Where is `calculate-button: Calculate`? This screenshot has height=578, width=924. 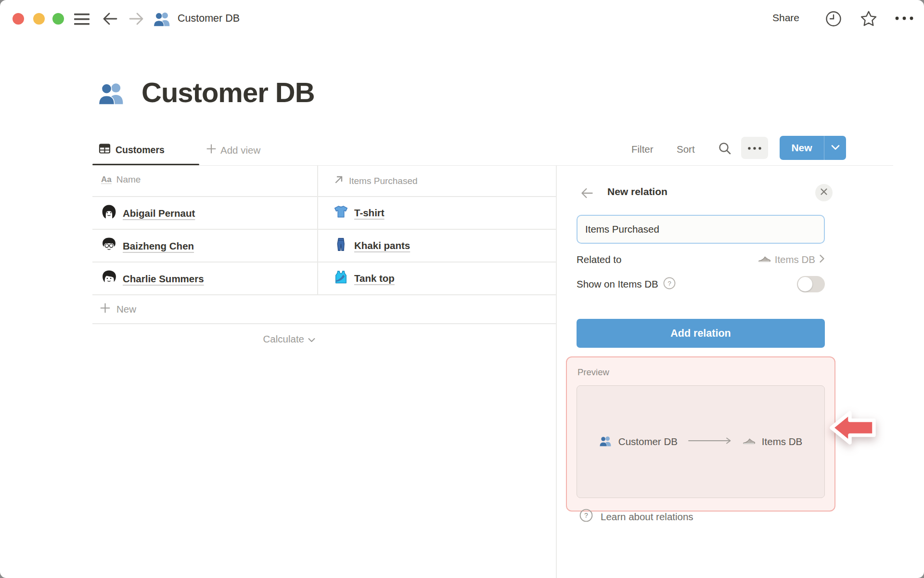 calculate-button: Calculate is located at coordinates (204, 339).